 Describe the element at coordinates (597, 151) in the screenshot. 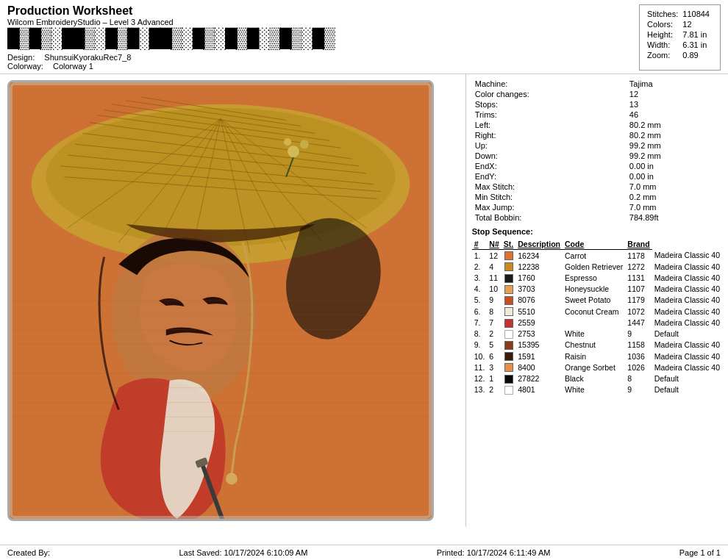

I see `machine-info: Machine: Tajima Color changes: 12 Stops:…` at that location.